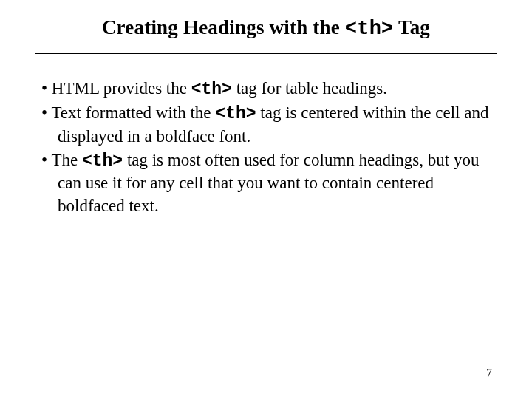  Describe the element at coordinates (269, 183) in the screenshot. I see `list-item: The <th> tag is most often used for colu…` at that location.